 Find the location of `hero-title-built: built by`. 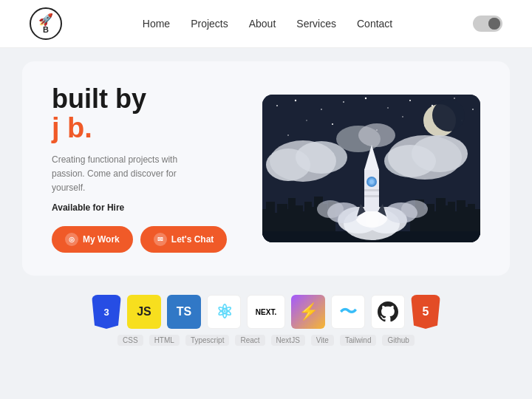

hero-title-built: built by is located at coordinates (142, 99).